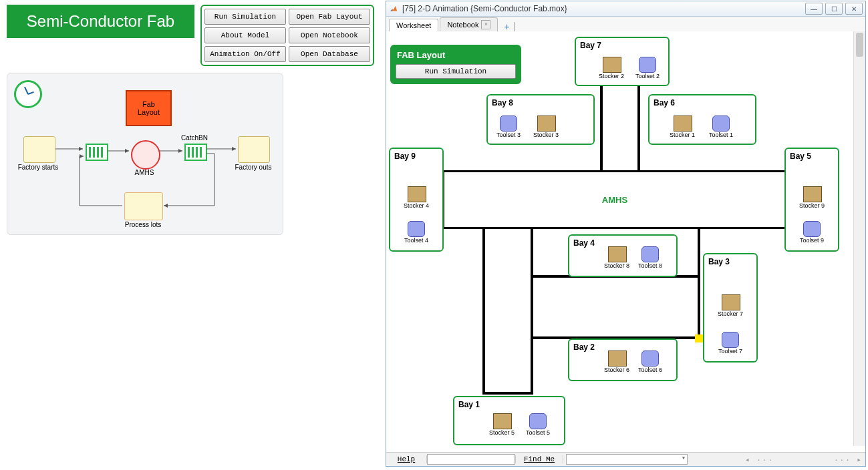  Describe the element at coordinates (532, 310) in the screenshot. I see `track-vert-mid2` at that location.